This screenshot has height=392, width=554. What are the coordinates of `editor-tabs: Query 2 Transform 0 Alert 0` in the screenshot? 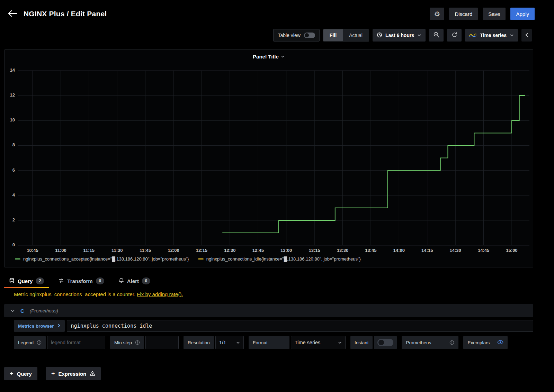 It's located at (279, 281).